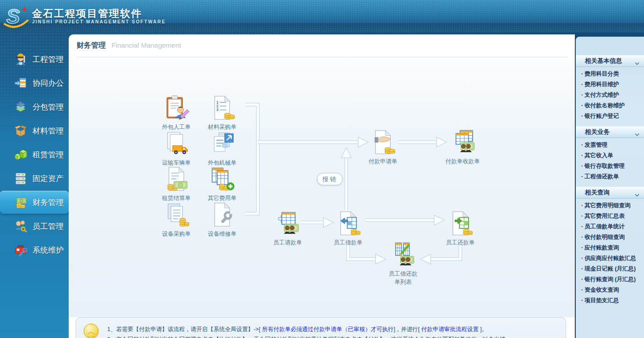 The width and height of the screenshot is (644, 338). I want to click on sheets-money-people-icon, so click(463, 142).